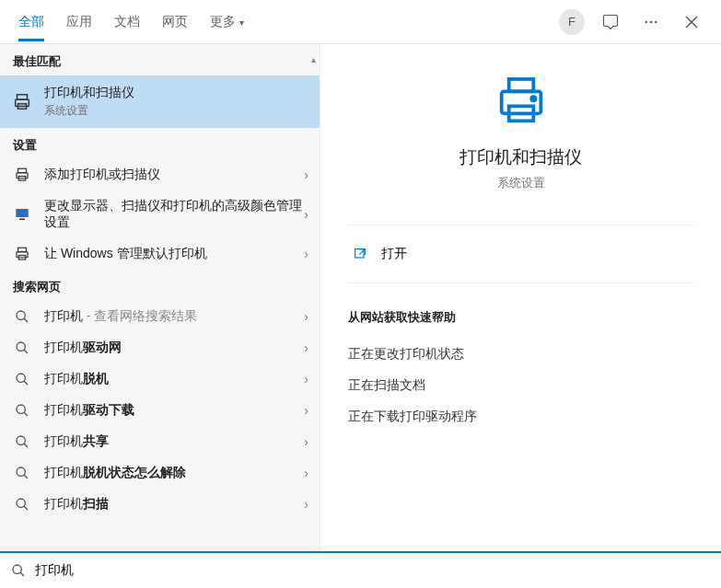  I want to click on help-header: 从网站获取快速帮助, so click(521, 317).